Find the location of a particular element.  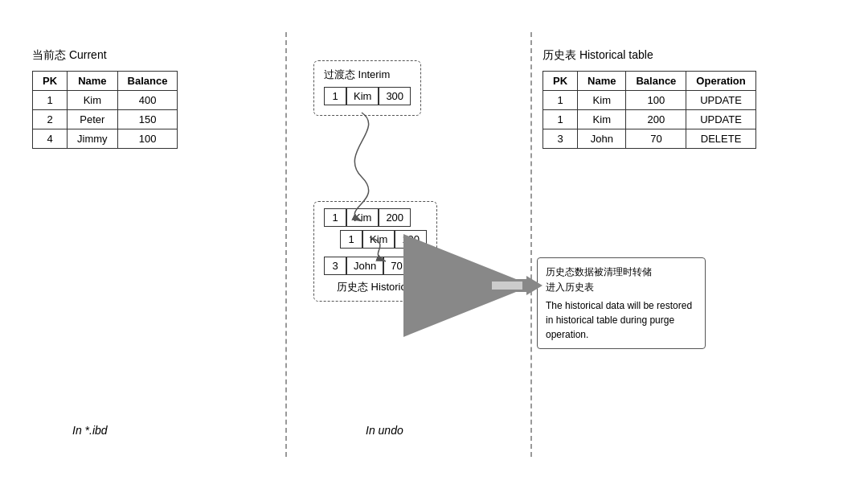

undo-r1-pk: 1 is located at coordinates (335, 217).